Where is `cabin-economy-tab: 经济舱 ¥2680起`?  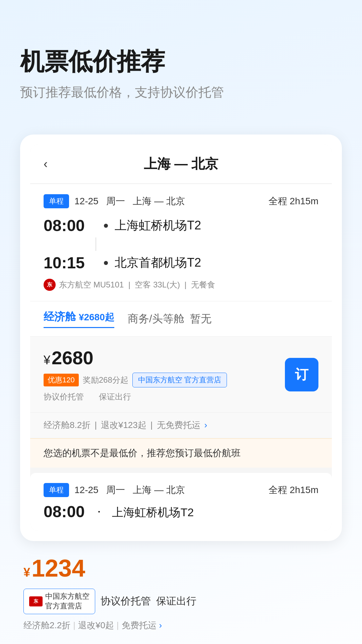 cabin-economy-tab: 经济舱 ¥2680起 is located at coordinates (79, 319).